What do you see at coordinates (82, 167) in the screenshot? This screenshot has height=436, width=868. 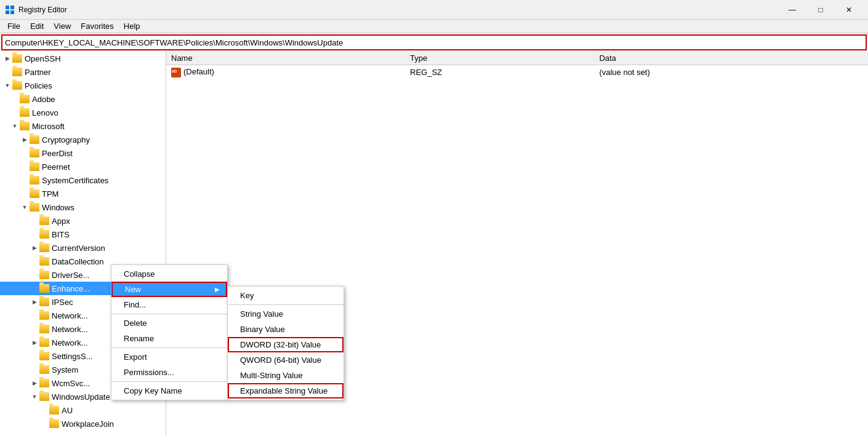 I see `tree-node-peernet: Peernet` at bounding box center [82, 167].